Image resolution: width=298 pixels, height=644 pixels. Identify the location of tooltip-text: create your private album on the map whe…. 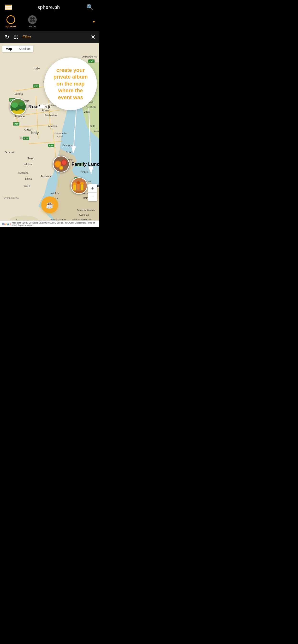
(71, 84).